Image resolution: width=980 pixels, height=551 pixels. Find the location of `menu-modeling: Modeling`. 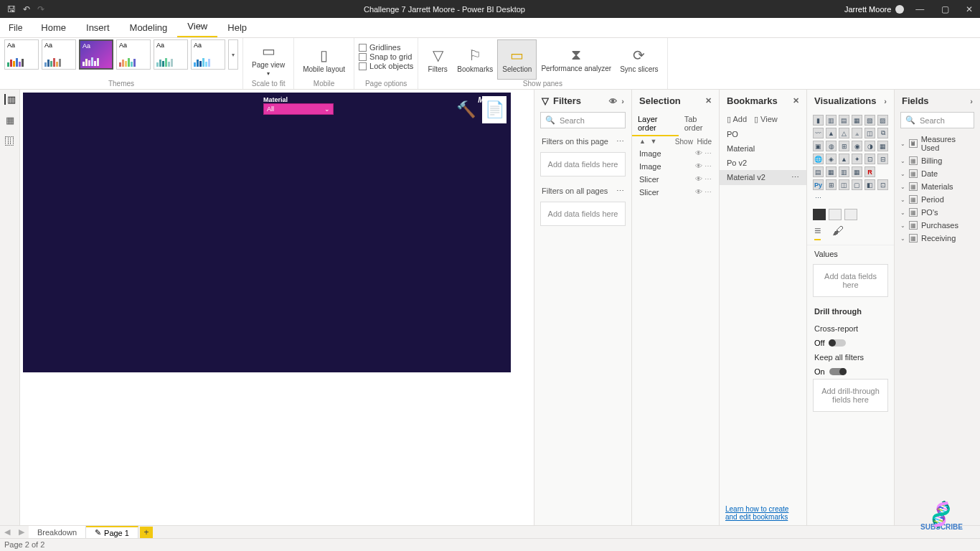

menu-modeling: Modeling is located at coordinates (149, 27).